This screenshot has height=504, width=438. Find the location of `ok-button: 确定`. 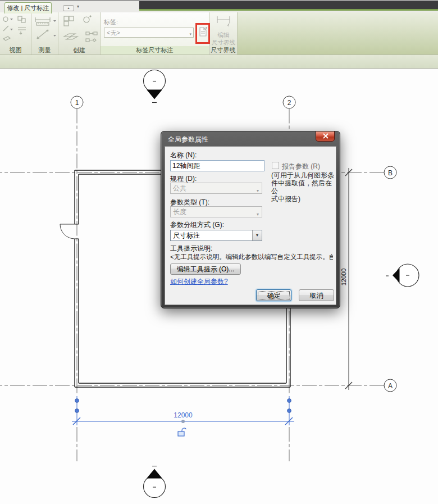

ok-button: 确定 is located at coordinates (274, 296).